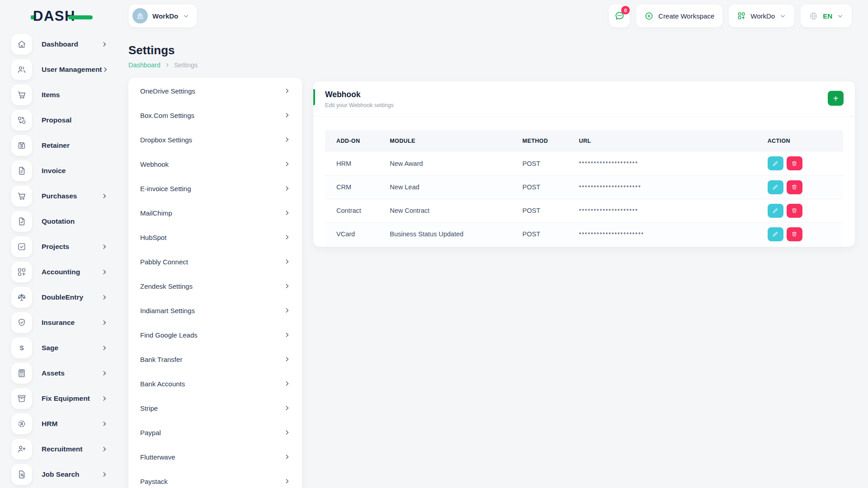  What do you see at coordinates (670, 141) in the screenshot?
I see `column-header-url: URL` at bounding box center [670, 141].